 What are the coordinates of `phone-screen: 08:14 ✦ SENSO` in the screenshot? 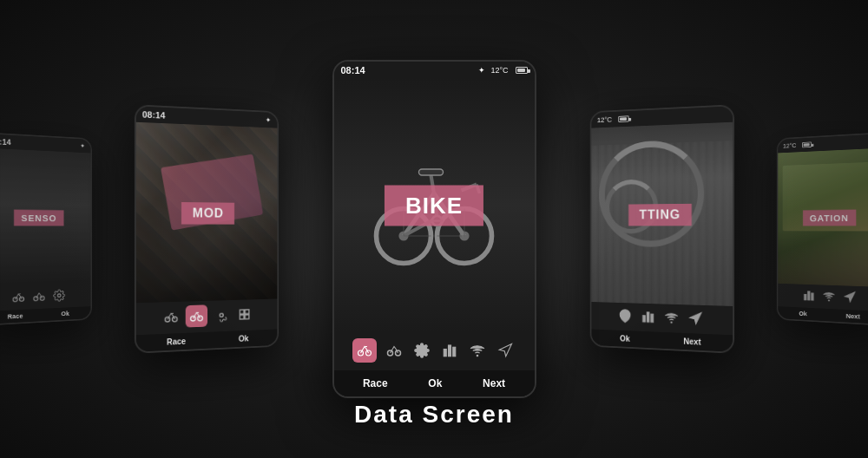 It's located at (45, 229).